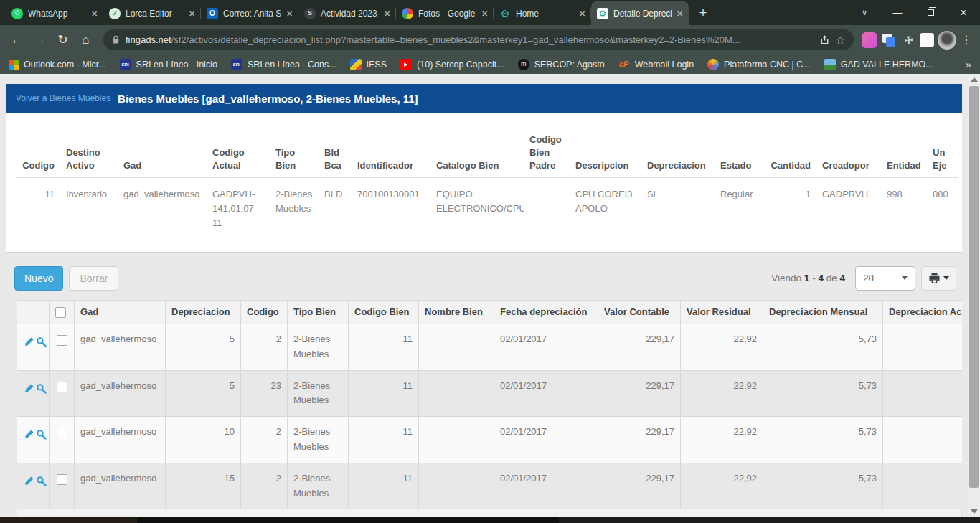 This screenshot has height=523, width=980. Describe the element at coordinates (319, 311) in the screenshot. I see `grid-column-header: Tipo Bien` at that location.